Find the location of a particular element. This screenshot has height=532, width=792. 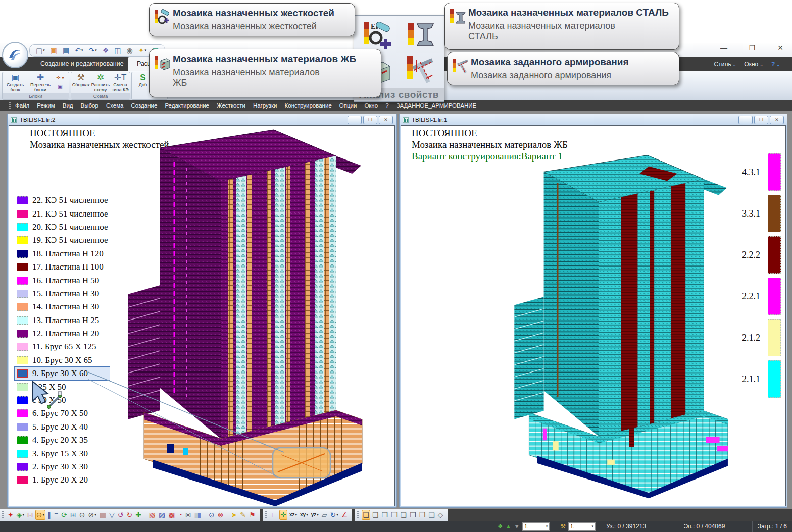

rotate-ccw-icon: ↺ ▾ is located at coordinates (121, 515).